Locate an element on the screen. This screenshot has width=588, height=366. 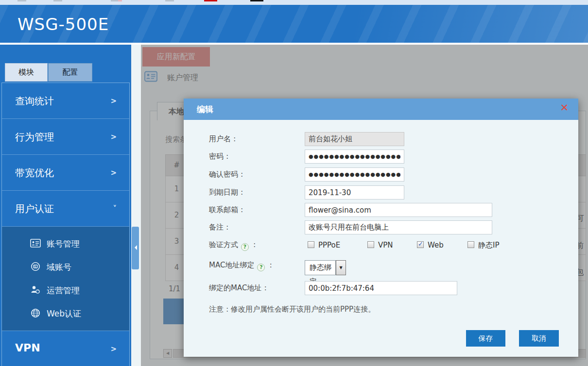
app-header: WSG-500E is located at coordinates (294, 24).